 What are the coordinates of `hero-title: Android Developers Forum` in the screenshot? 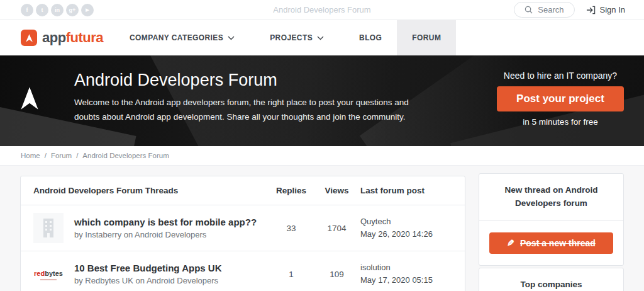 It's located at (176, 81).